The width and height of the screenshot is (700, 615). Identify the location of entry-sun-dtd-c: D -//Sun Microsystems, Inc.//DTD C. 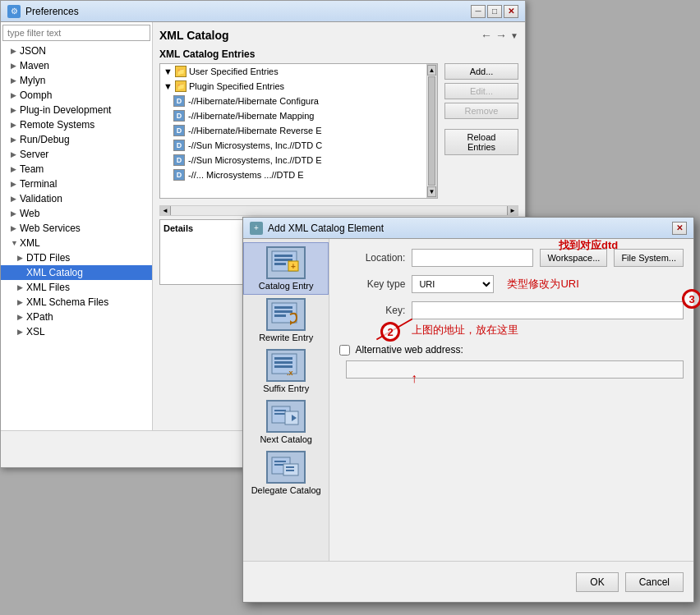
(293, 145).